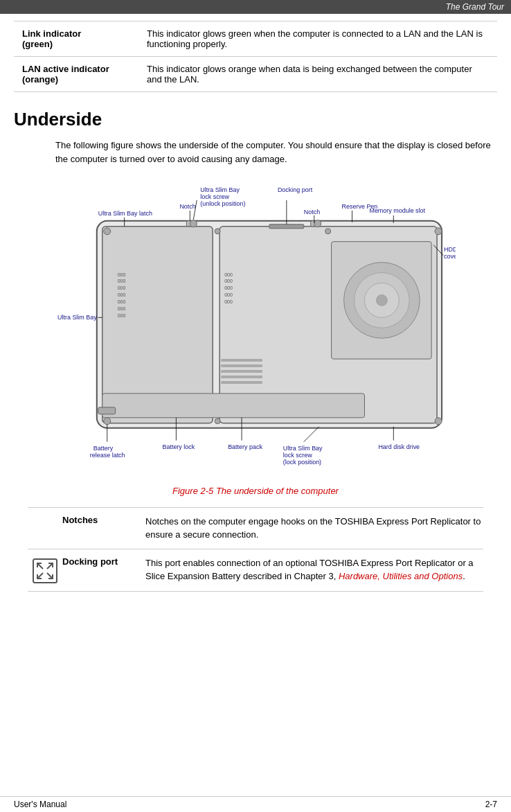  Describe the element at coordinates (245, 447) in the screenshot. I see `svg-text: Battery pack` at that location.